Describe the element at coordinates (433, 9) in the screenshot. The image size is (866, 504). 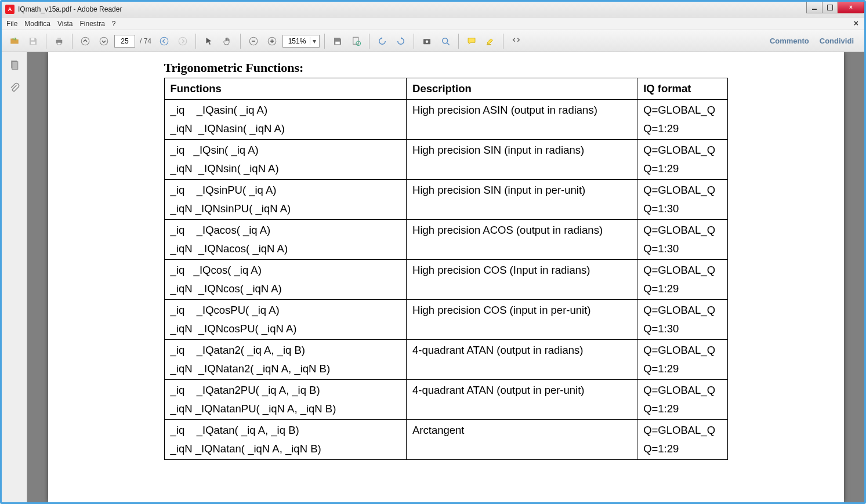
I see `window-titlebar: A IQmath_v15a.pdf - Adobe Reader ×` at that location.